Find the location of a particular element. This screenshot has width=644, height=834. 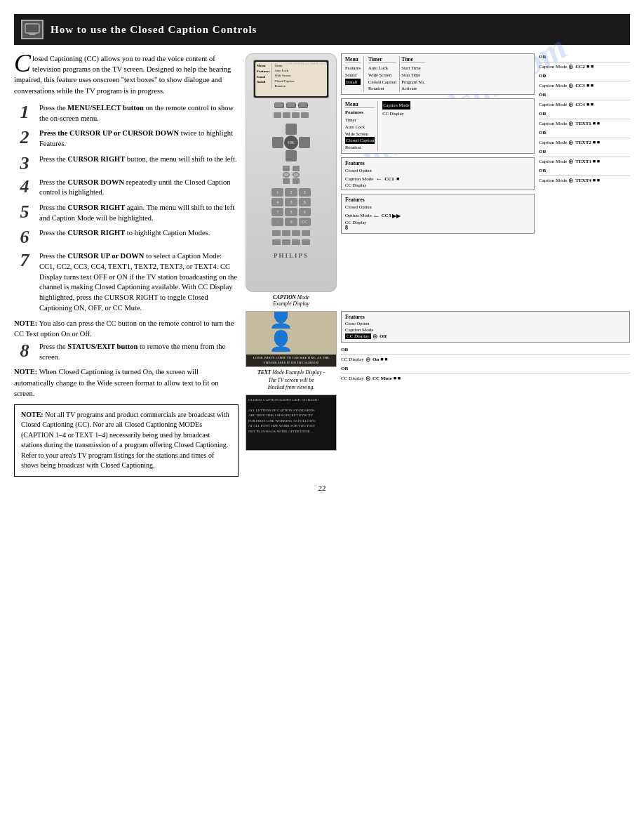

btn-stop is located at coordinates (304, 115).